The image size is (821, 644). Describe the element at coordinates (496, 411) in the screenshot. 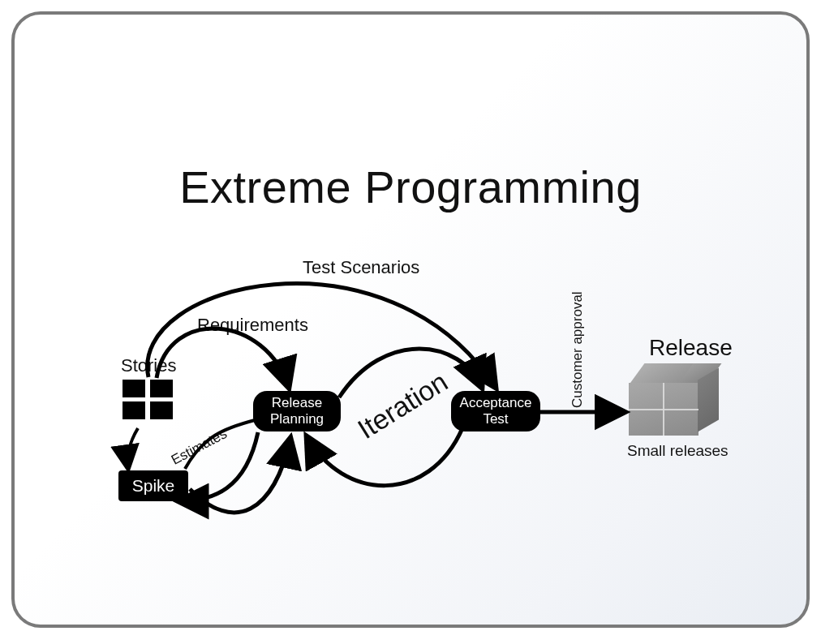

I see `node-acceptance-test: AcceptanceTest` at that location.